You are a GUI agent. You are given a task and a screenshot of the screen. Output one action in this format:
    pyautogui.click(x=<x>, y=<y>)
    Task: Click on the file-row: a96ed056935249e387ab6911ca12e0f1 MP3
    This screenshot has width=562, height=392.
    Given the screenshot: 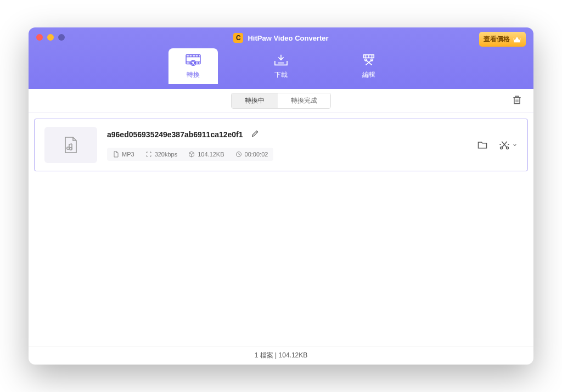 What is the action you would take?
    pyautogui.click(x=281, y=145)
    